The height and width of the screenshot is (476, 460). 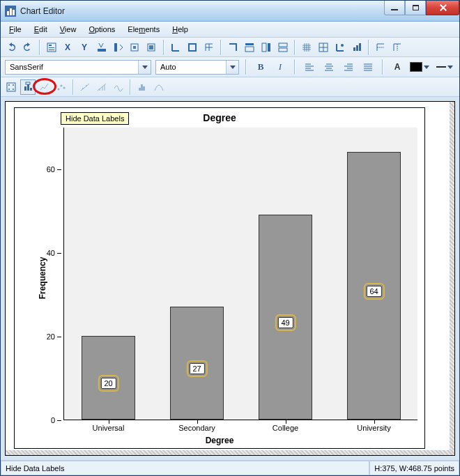 I want to click on legend-top-button, so click(x=250, y=47).